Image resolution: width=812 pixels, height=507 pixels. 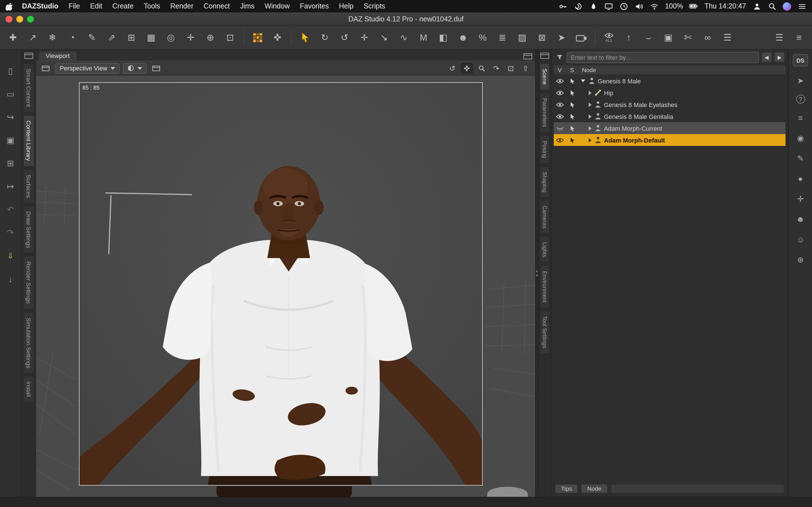 I want to click on dolly-icon: ✜, so click(x=277, y=38).